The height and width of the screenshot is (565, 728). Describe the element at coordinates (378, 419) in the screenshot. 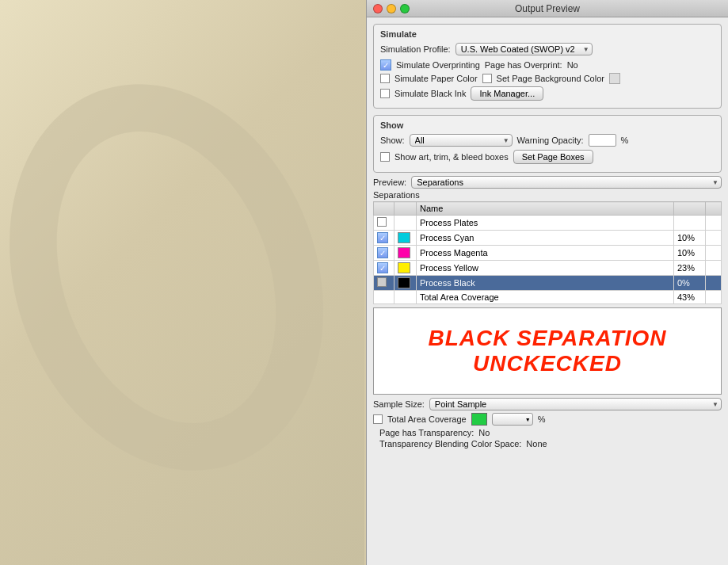

I see `total-area-coverage-checkbox` at that location.